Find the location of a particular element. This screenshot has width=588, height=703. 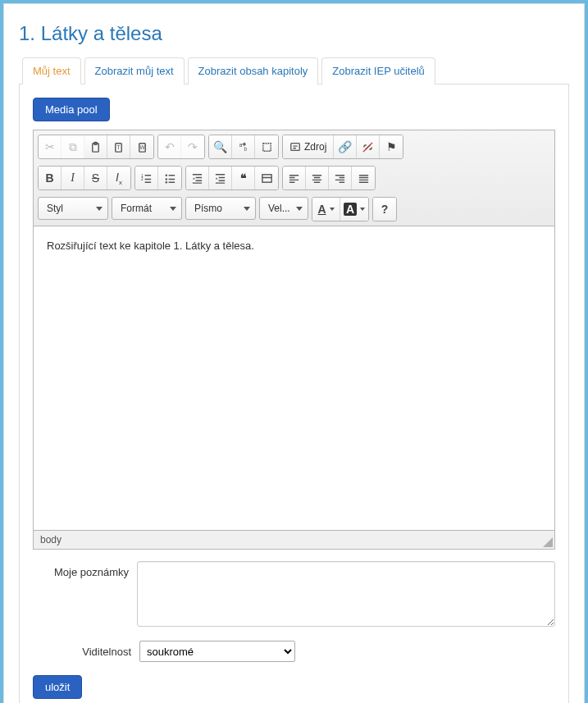

outdent-button is located at coordinates (198, 178).